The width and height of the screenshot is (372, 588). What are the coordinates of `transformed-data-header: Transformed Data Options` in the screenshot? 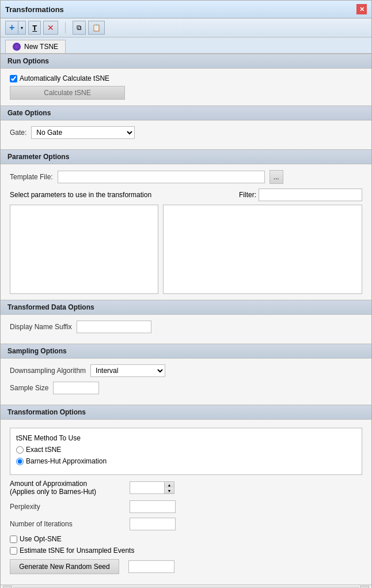 It's located at (186, 307).